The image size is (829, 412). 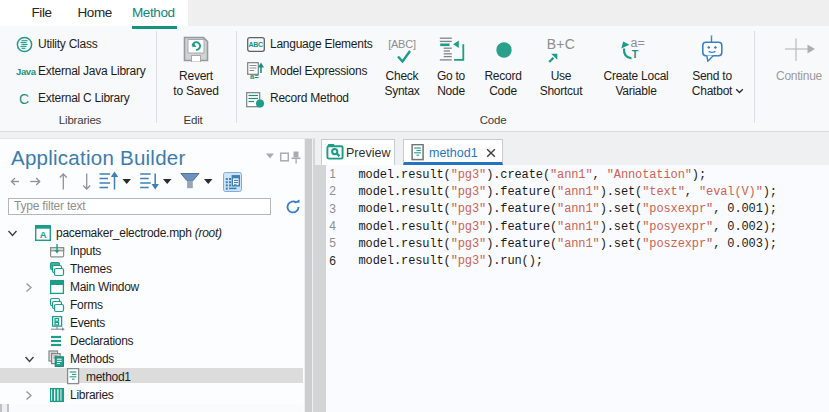 I want to click on svg-text: T, so click(x=636, y=54).